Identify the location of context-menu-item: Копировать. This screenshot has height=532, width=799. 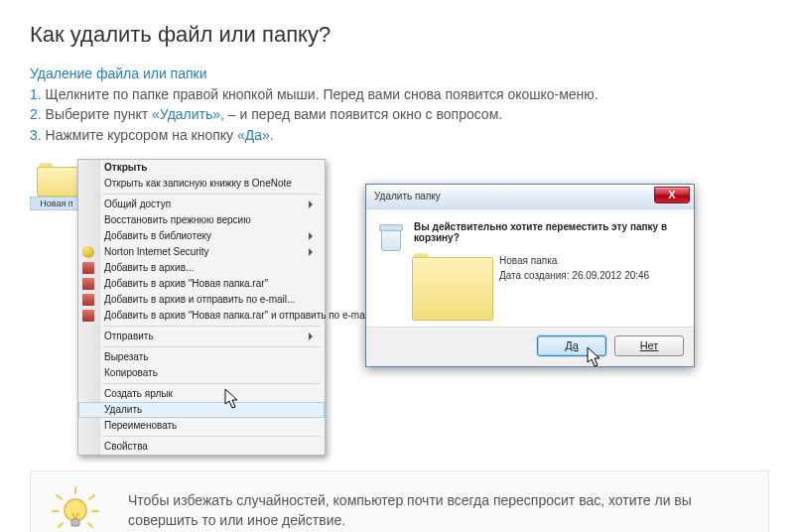
(201, 373).